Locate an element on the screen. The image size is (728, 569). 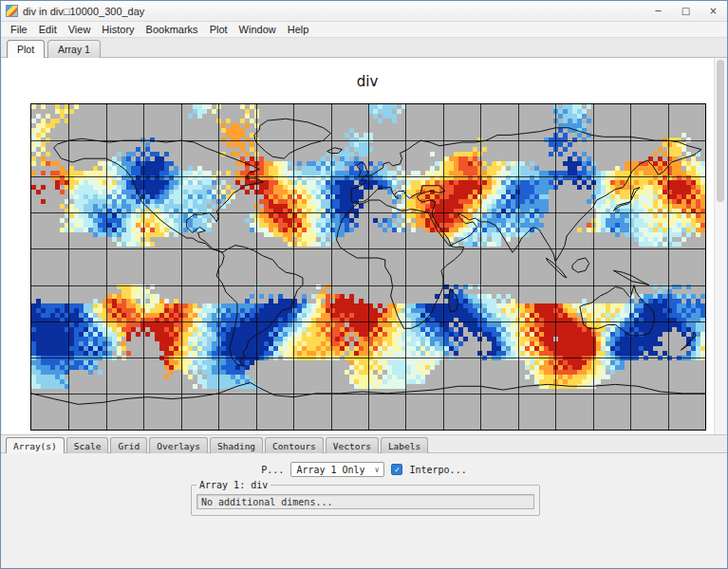
tab-vectors: Vectors is located at coordinates (352, 446).